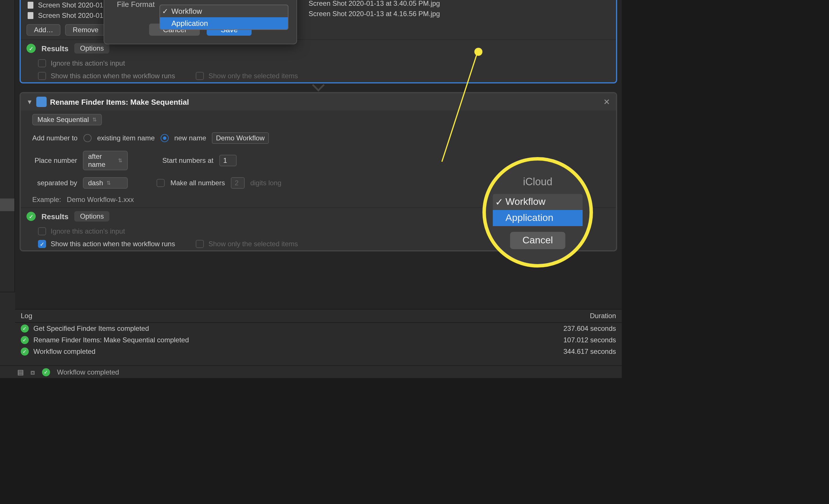 The image size is (829, 504). I want to click on existing-name-radio, so click(87, 138).